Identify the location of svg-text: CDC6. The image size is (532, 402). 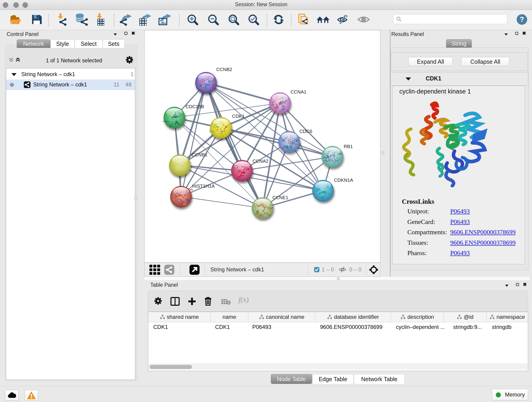
(306, 131).